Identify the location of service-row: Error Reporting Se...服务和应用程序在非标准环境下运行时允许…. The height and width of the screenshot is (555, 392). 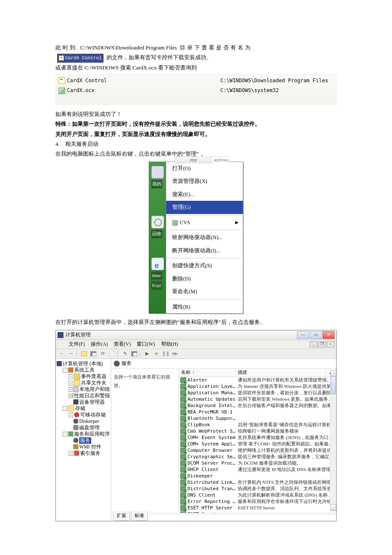
(257, 501).